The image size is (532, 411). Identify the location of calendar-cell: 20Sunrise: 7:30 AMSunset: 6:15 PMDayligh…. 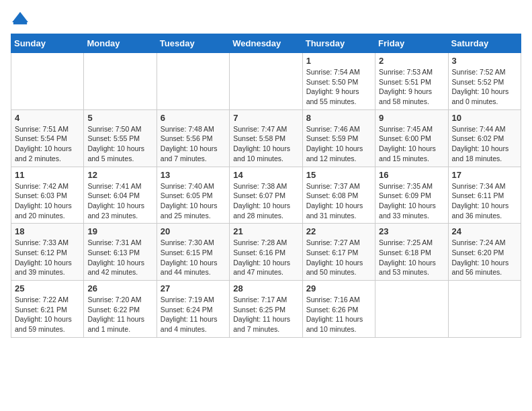
(193, 253).